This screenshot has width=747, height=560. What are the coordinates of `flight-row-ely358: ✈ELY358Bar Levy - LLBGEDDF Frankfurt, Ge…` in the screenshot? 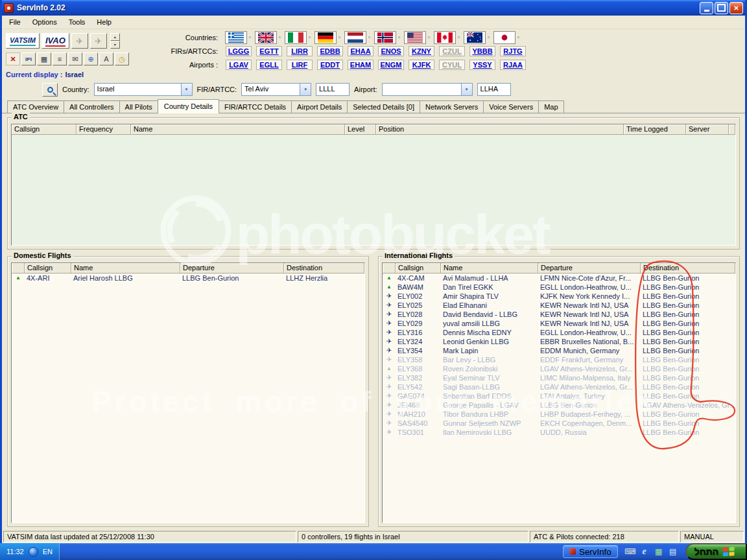 It's located at (559, 360).